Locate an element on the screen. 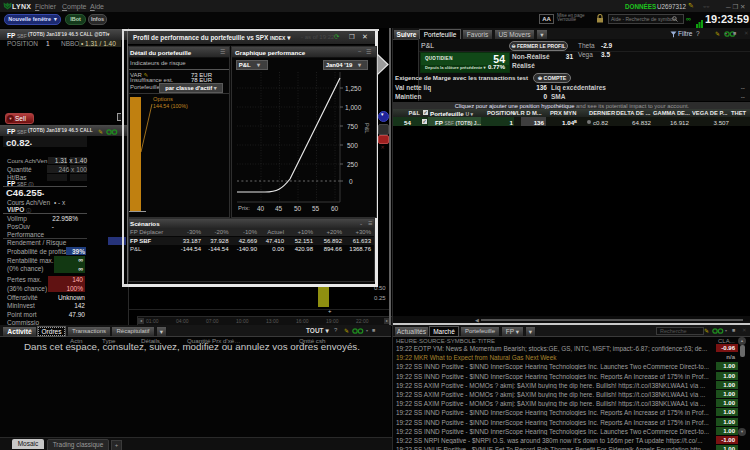 The image size is (750, 450). svg-text: 500 is located at coordinates (352, 146).